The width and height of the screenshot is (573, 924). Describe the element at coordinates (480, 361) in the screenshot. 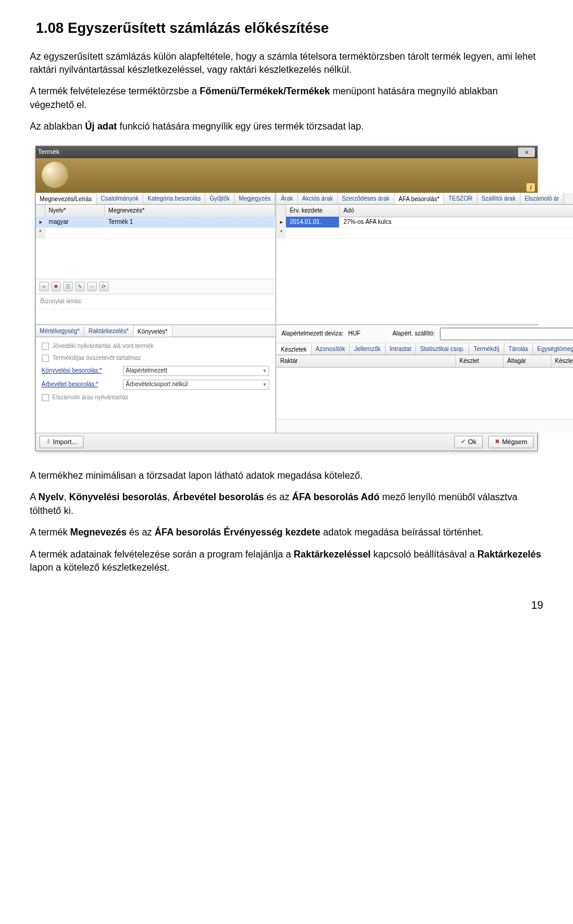

I see `col-keszlet: Készlet` at that location.